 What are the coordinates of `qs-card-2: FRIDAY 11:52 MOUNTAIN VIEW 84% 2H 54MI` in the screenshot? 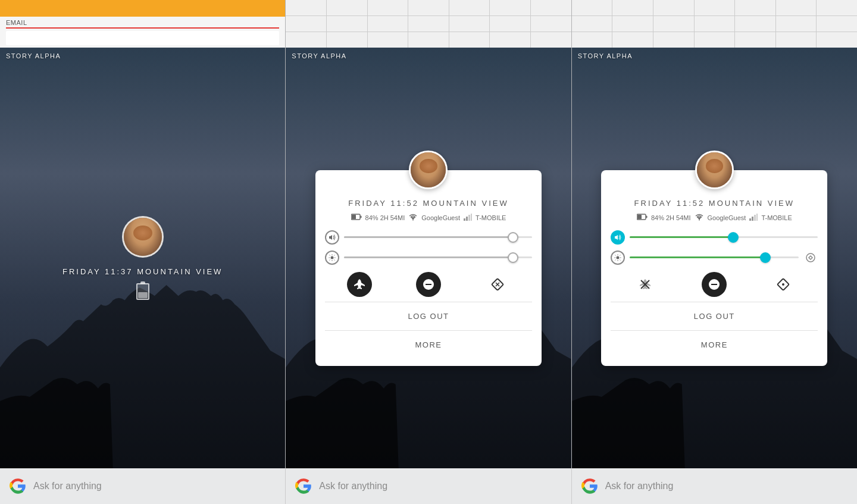 It's located at (428, 268).